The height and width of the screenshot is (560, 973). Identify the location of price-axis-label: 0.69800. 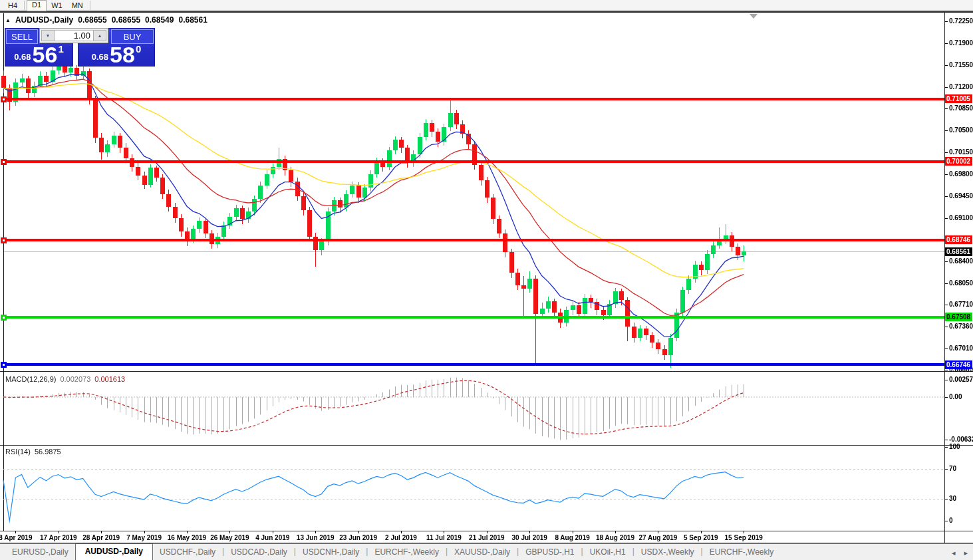
(961, 174).